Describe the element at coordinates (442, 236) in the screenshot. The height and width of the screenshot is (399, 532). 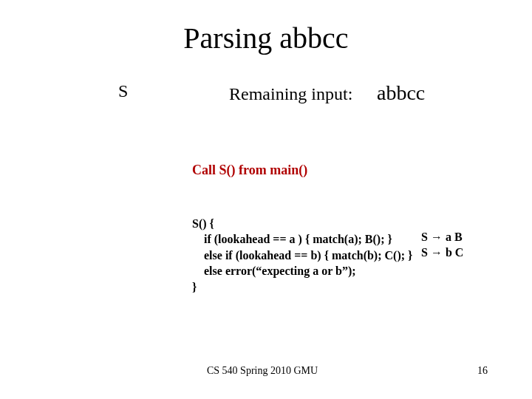
I see `grammar-rules: S → a B S → b C` at that location.